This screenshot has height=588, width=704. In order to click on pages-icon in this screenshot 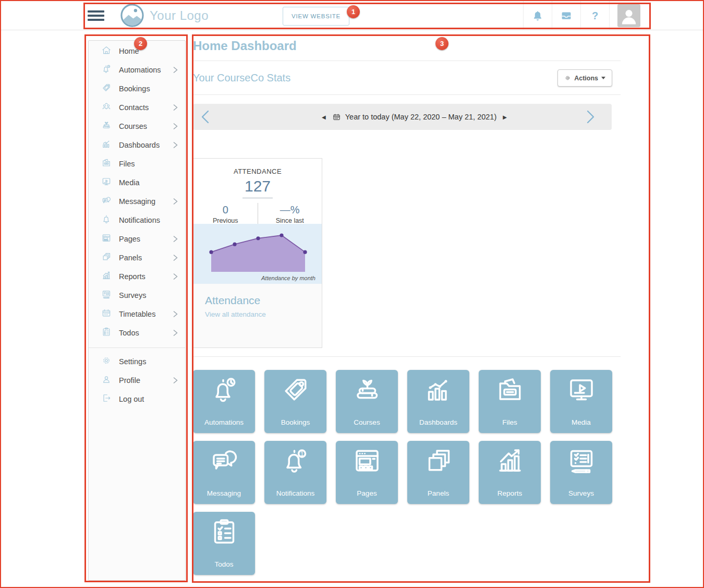, I will do `click(106, 239)`.